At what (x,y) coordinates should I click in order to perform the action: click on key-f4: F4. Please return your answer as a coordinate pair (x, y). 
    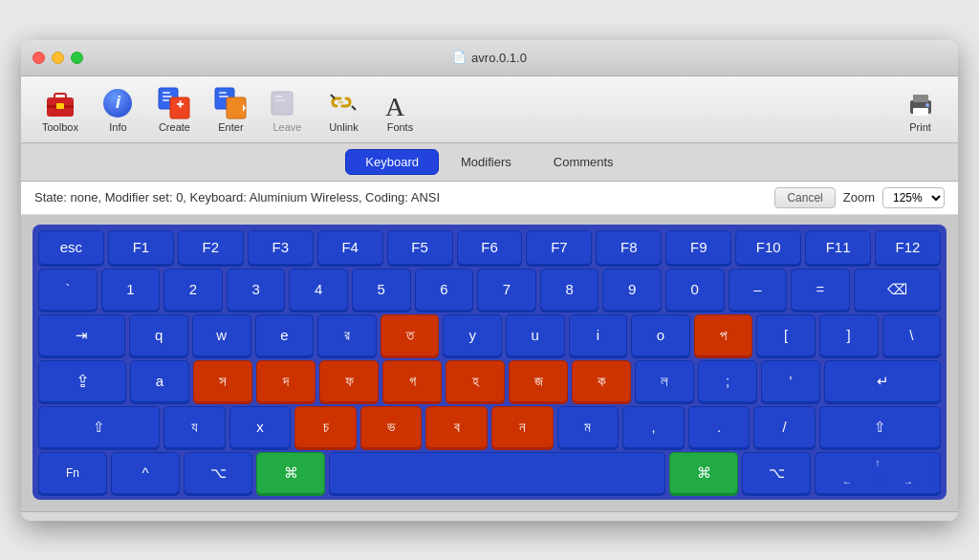
    Looking at the image, I should click on (350, 248).